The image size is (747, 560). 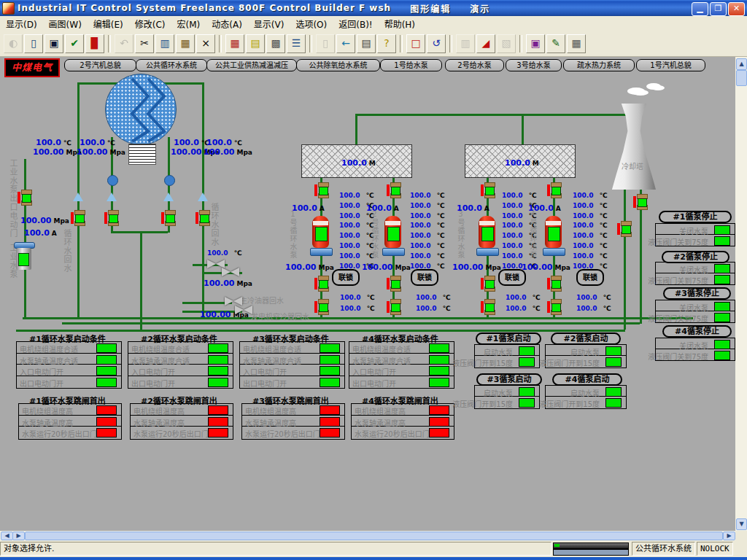 What do you see at coordinates (325, 268) in the screenshot?
I see `gauge-unit: Mpa` at bounding box center [325, 268].